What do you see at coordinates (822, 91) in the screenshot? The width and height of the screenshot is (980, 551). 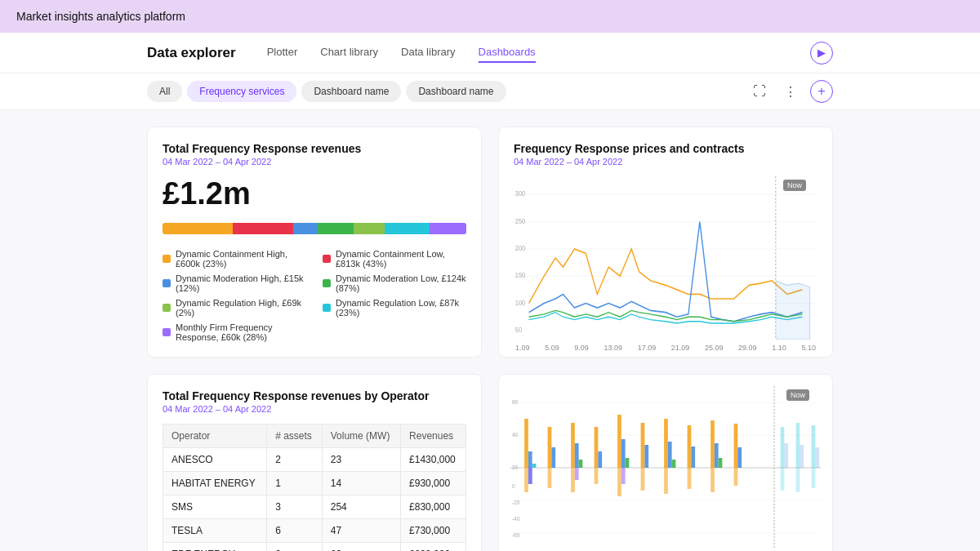 I see `add-icon: +` at bounding box center [822, 91].